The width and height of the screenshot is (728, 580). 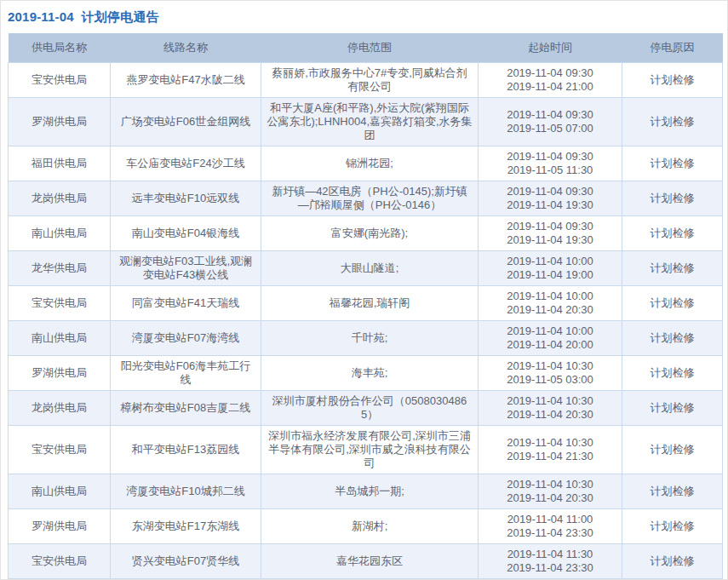 I want to click on table-row: 龙华供电局观澜变电站F03工业线,观澜变电站F43横公线大眼山隧道;2019-1…, so click(x=366, y=269).